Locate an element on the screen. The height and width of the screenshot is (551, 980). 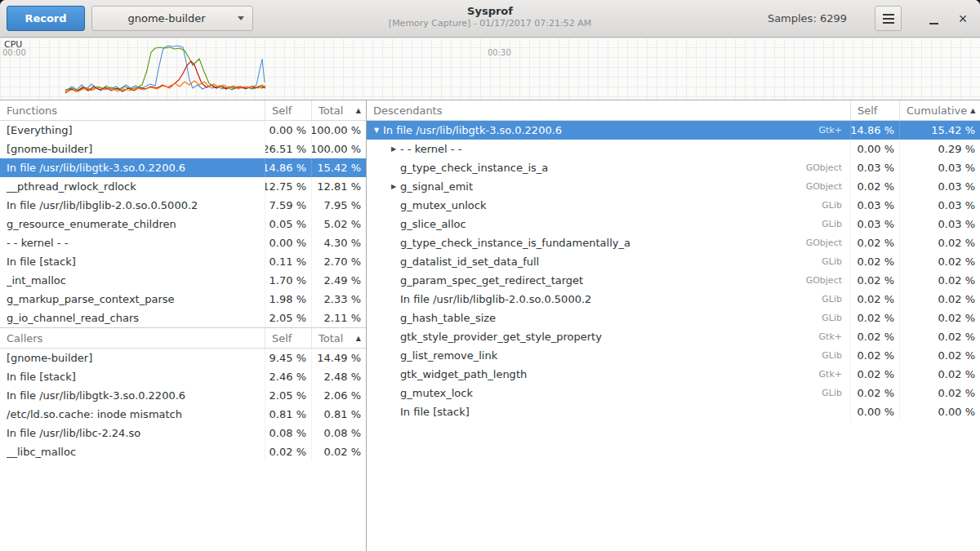
functions-table-header: Functions Self Total ▲ is located at coordinates (183, 111).